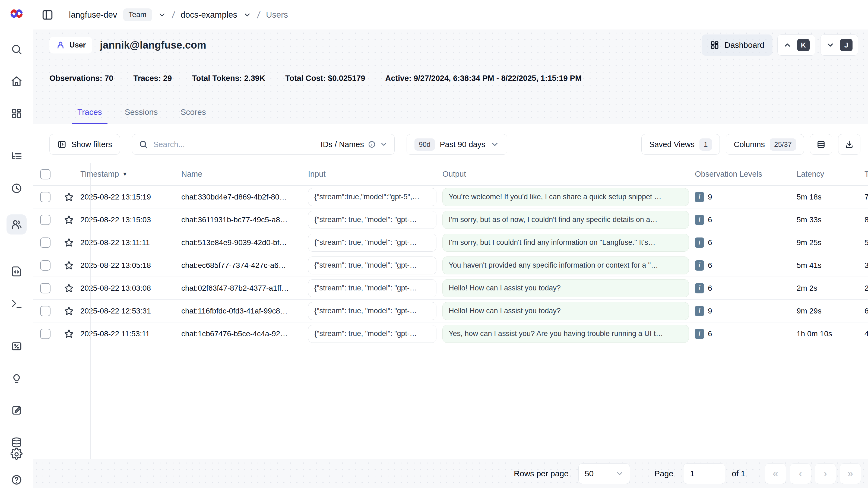 The height and width of the screenshot is (488, 868). I want to click on saved-views-button: Saved Views 1, so click(681, 144).